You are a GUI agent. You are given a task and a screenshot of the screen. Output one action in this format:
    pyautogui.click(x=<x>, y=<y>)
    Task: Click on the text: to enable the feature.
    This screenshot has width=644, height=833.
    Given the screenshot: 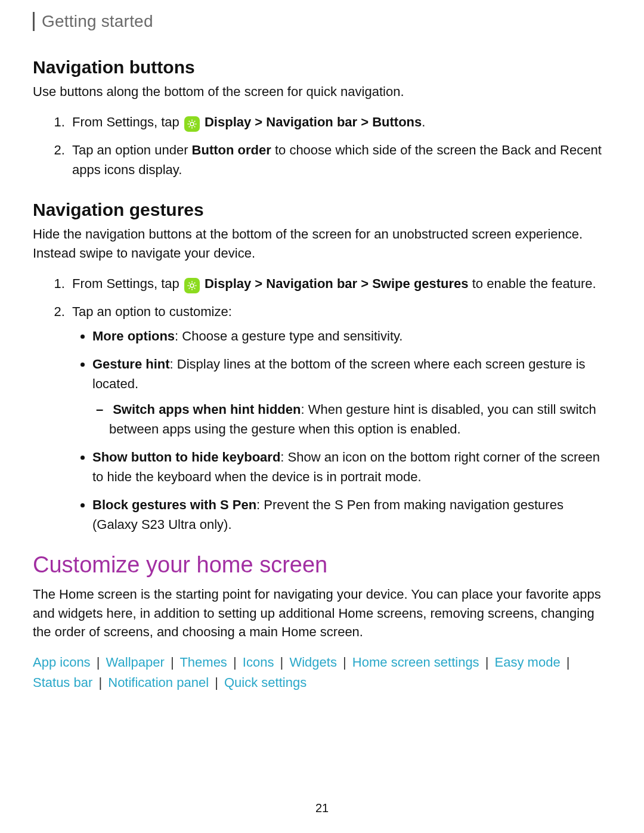 What is the action you would take?
    pyautogui.click(x=532, y=284)
    